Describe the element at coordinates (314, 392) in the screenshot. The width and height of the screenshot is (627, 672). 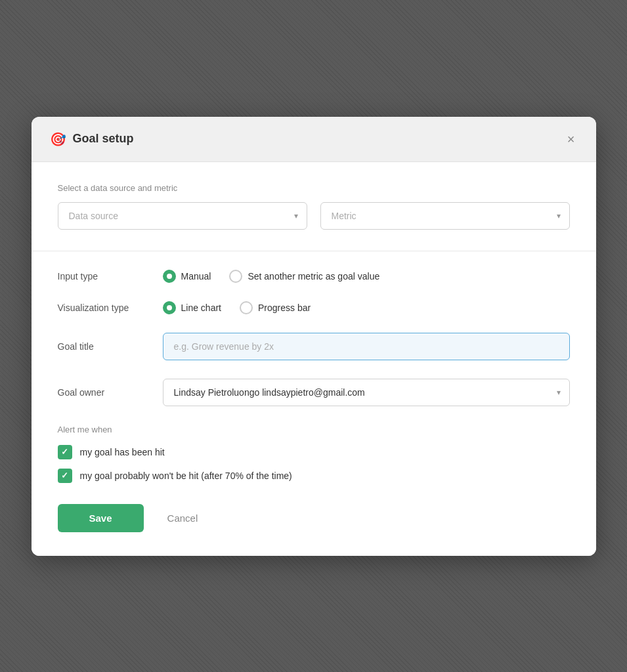
I see `goal-owner-row: Goal owner Lindsay Pietroluongo lindsayp…` at that location.